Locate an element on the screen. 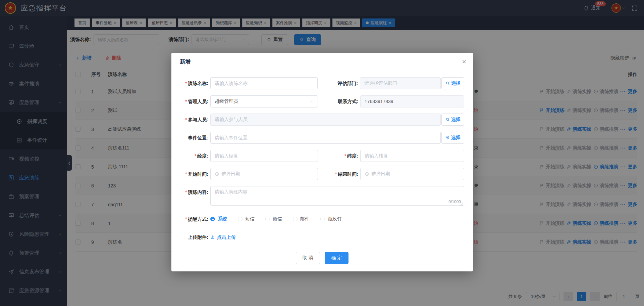 The width and height of the screenshot is (644, 306). modal-close-button: × is located at coordinates (464, 62).